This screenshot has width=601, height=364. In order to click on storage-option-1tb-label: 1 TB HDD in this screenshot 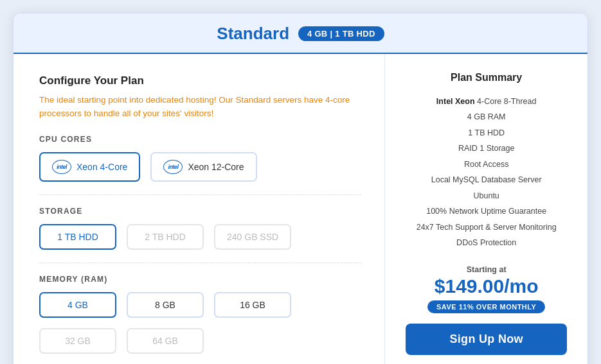, I will do `click(78, 237)`.